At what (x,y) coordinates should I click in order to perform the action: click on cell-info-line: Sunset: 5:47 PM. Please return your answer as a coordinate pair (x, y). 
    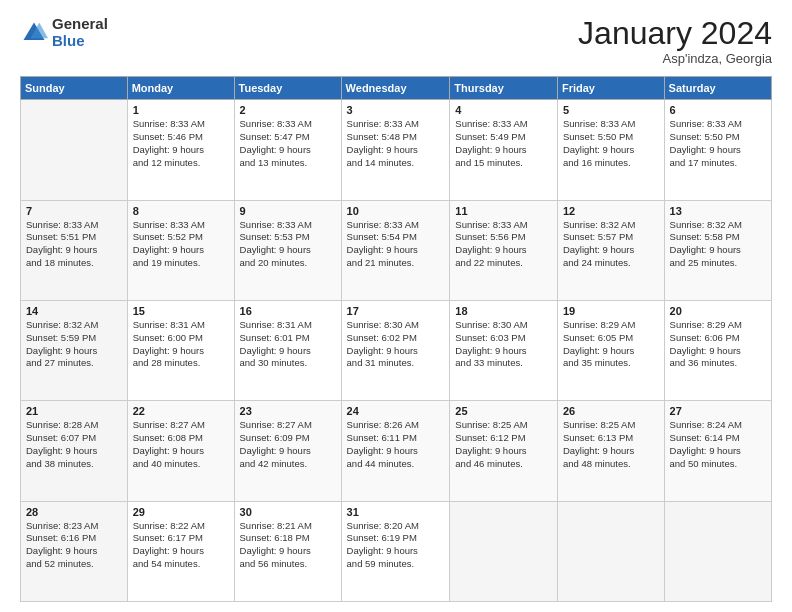
    Looking at the image, I should click on (288, 138).